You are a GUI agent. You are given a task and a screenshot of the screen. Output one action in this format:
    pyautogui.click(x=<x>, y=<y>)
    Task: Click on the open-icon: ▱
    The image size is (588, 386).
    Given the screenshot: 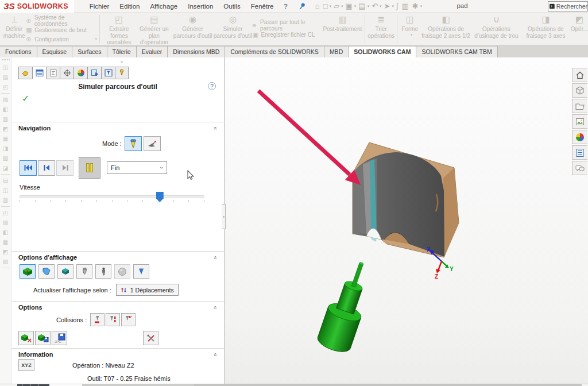 What is the action you would take?
    pyautogui.click(x=336, y=6)
    